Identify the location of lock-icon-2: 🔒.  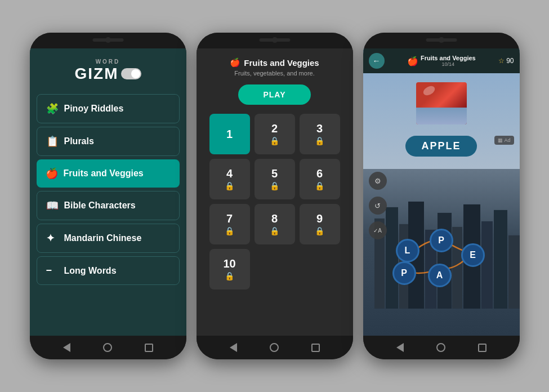
(275, 141).